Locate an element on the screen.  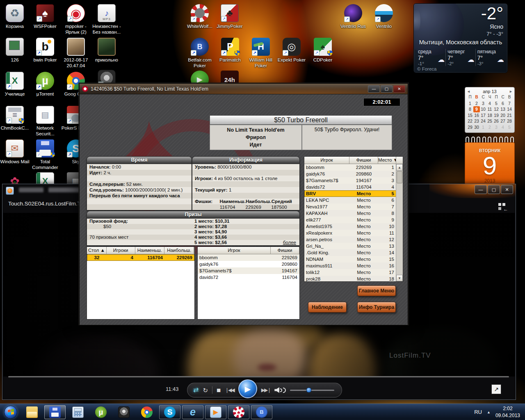
seek-bar is located at coordinates (258, 377).